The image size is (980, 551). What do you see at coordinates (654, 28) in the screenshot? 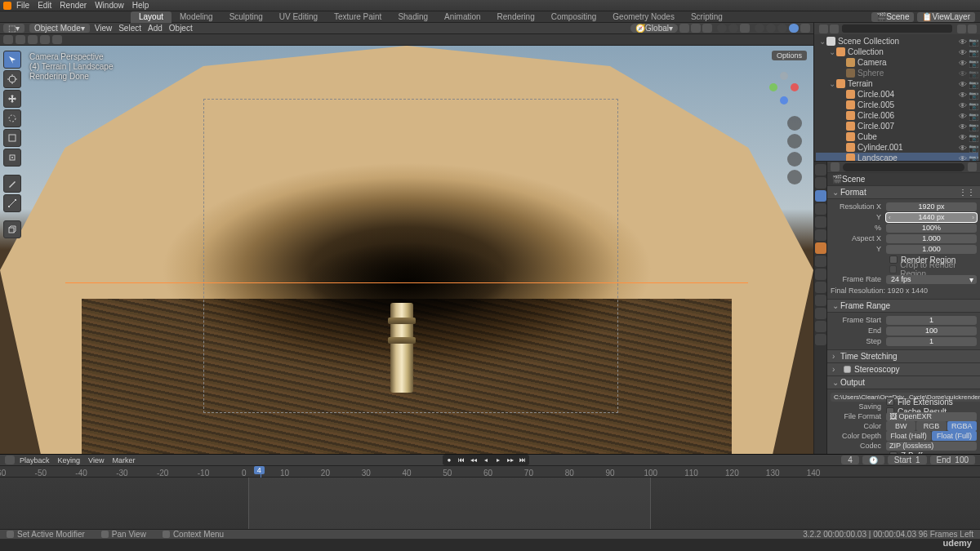
I see `orientation-dropdown: 🧭 Global ▾` at bounding box center [654, 28].